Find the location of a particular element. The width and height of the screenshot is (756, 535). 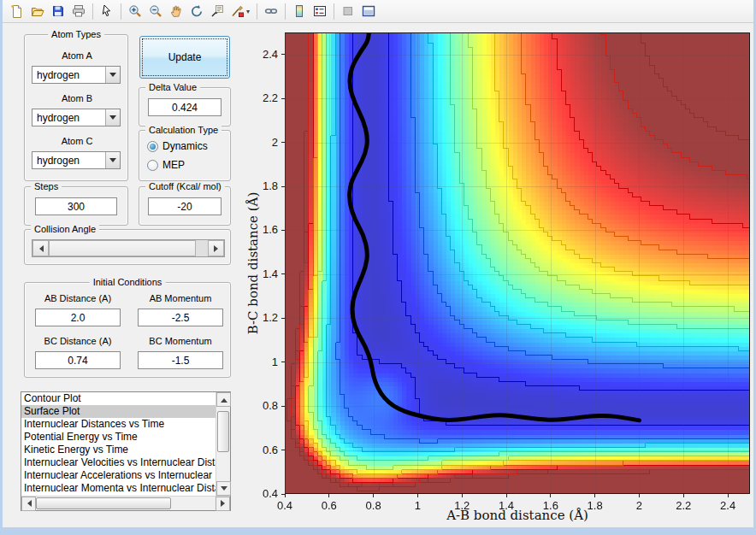

list-item: Internuclear Momenta vs Internuclear Dis… is located at coordinates (118, 489).